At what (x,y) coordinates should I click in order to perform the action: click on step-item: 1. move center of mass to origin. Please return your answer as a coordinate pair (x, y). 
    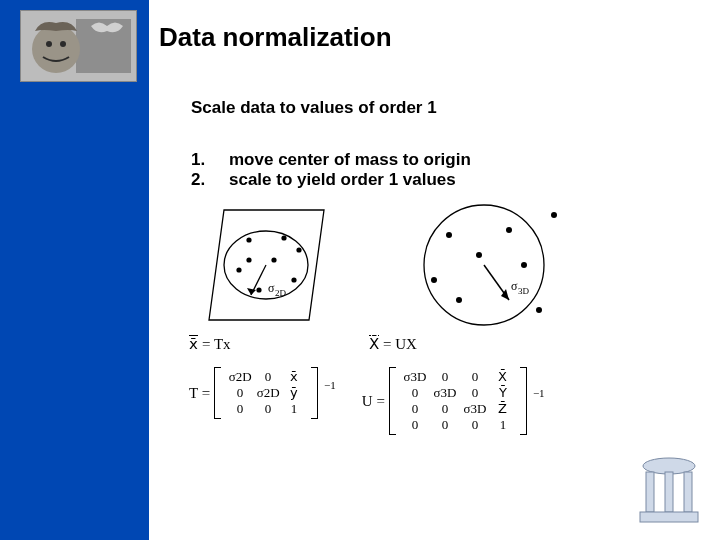
    Looking at the image, I should click on (331, 160).